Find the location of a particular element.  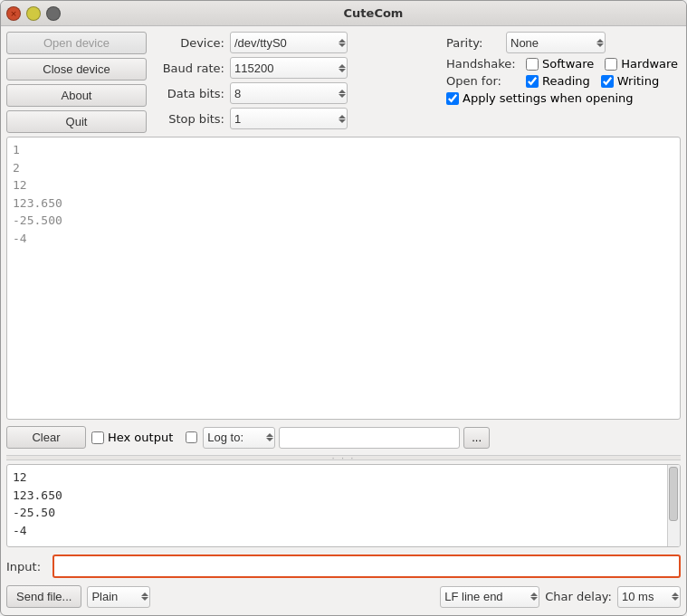

input-field is located at coordinates (367, 566).